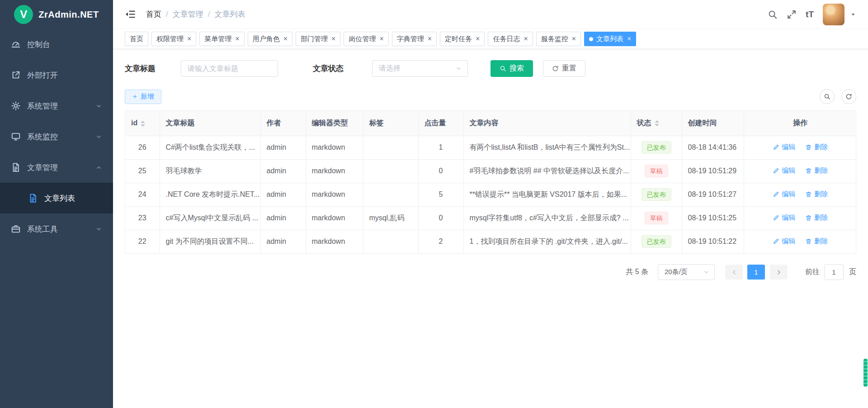  Describe the element at coordinates (838, 97) in the screenshot. I see `toolbar-right` at that location.